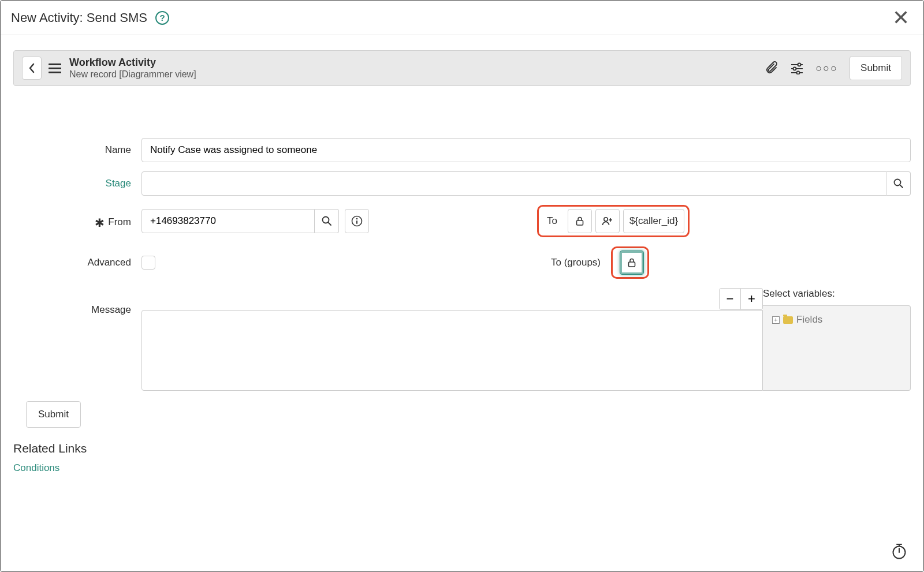 The width and height of the screenshot is (924, 572). I want to click on to-groups-highlight-box, so click(630, 263).